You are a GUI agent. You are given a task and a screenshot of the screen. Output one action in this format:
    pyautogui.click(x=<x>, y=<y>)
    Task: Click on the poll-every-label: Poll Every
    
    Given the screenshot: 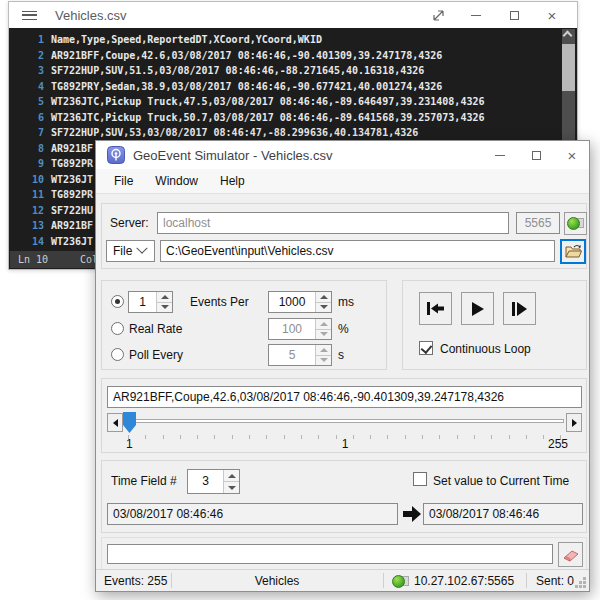 What is the action you would take?
    pyautogui.click(x=156, y=355)
    